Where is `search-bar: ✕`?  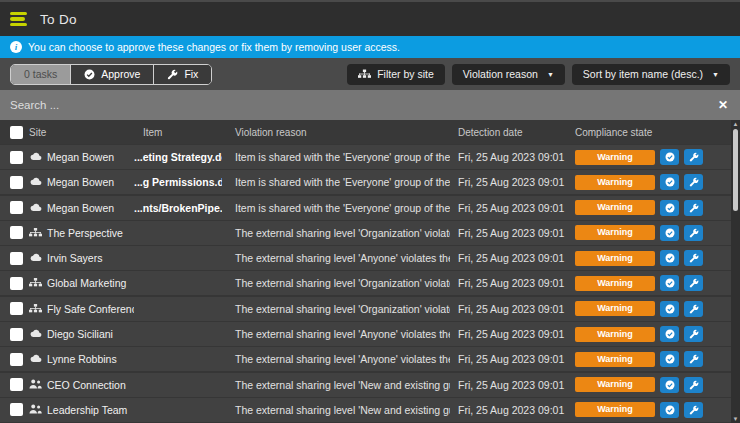
search-bar: ✕ is located at coordinates (370, 105).